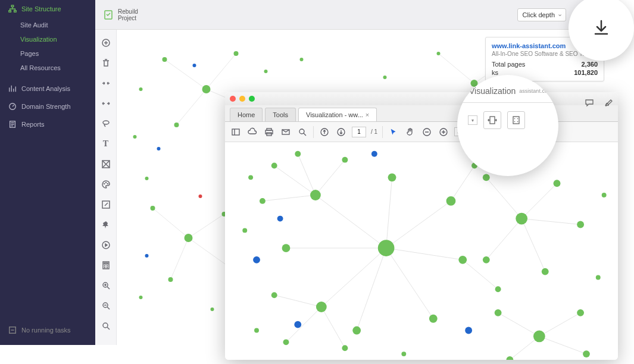 This screenshot has width=634, height=364. Describe the element at coordinates (393, 132) in the screenshot. I see `pdf-select-tool` at that location.